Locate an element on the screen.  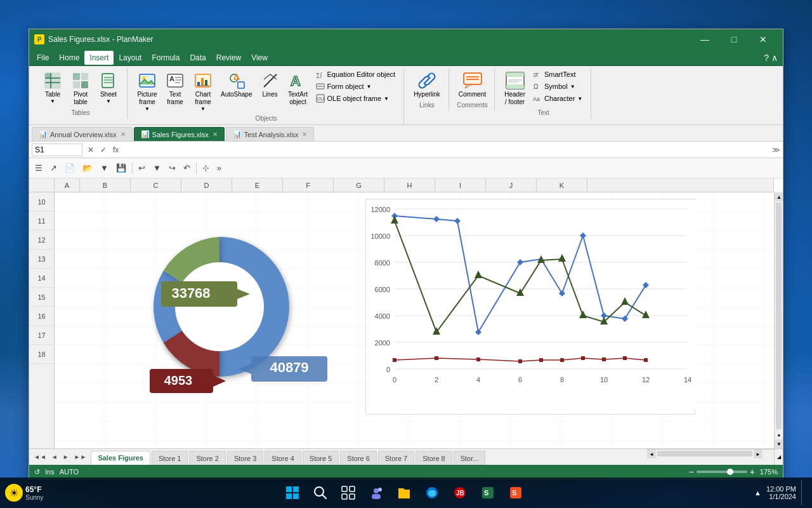
table-button: Table ▼ is located at coordinates (53, 88).